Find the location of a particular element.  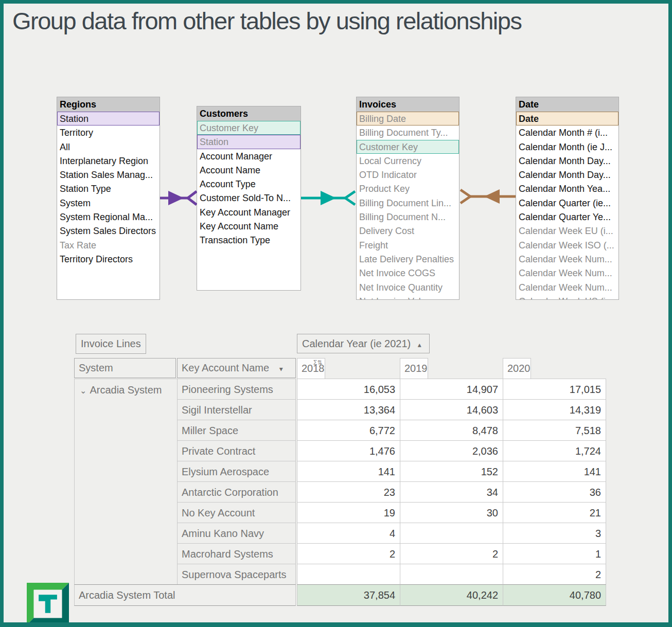

row-header-key-account-name: Key Account Name ▾ is located at coordinates (237, 368).